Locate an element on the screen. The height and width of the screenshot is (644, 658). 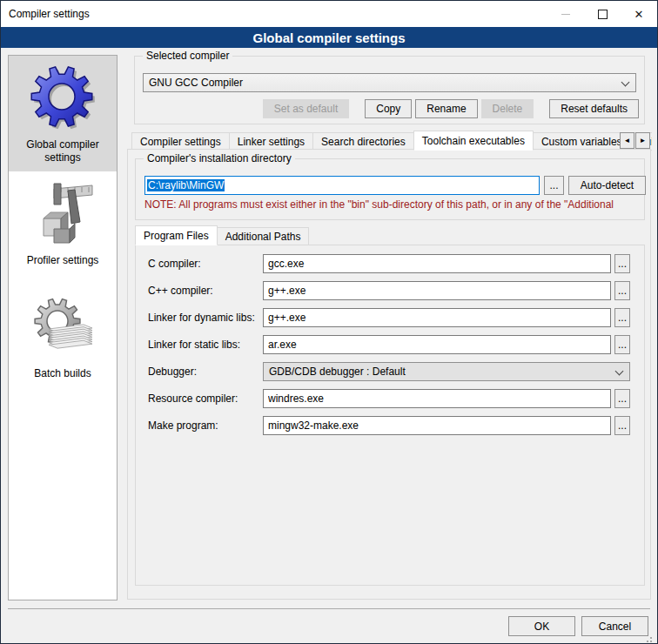
minimize-icon is located at coordinates (566, 14).